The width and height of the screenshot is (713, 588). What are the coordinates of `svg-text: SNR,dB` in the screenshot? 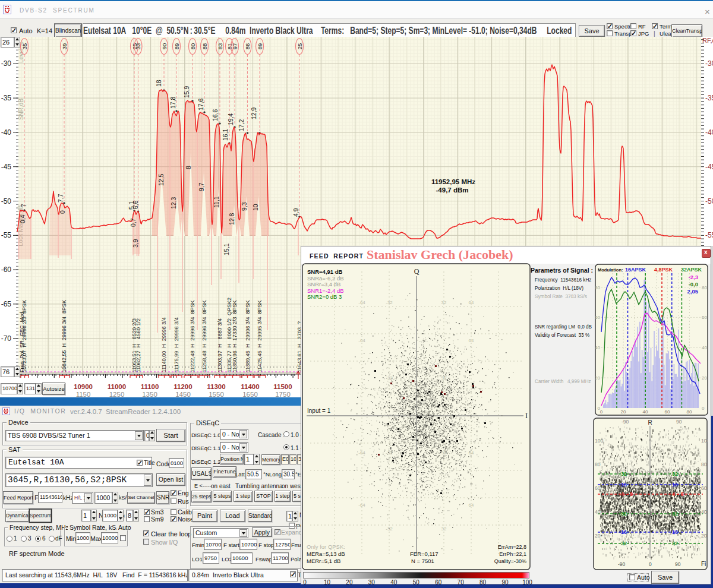 It's located at (21, 109).